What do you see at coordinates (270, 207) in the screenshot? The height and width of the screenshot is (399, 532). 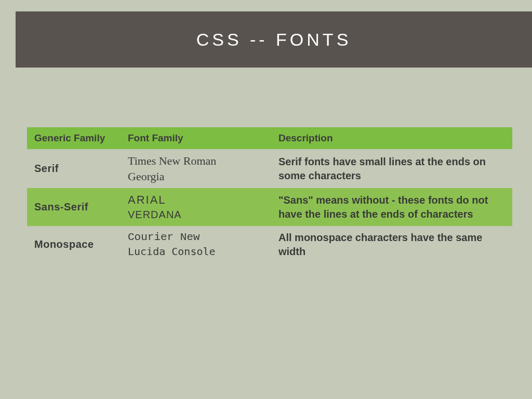 I see `table-row: Sans-serif Arial Verdana "Sans" means wi…` at bounding box center [270, 207].